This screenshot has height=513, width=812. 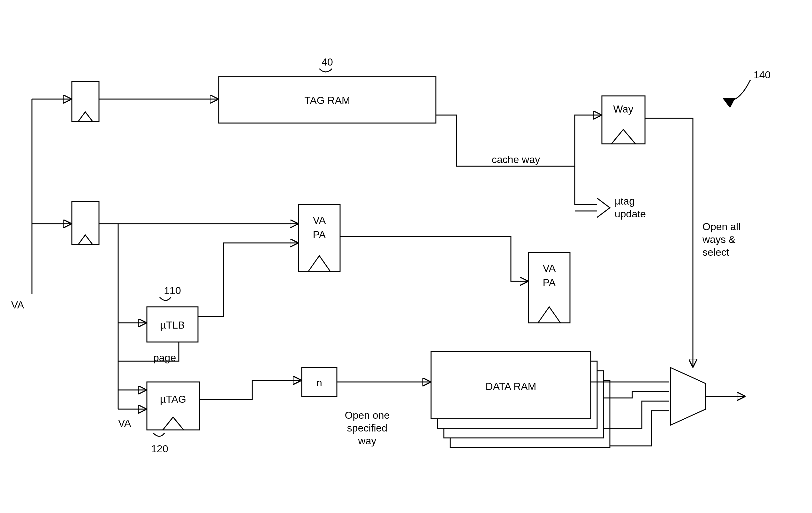 I want to click on vapa-reg-1: VA PA, so click(x=319, y=238).